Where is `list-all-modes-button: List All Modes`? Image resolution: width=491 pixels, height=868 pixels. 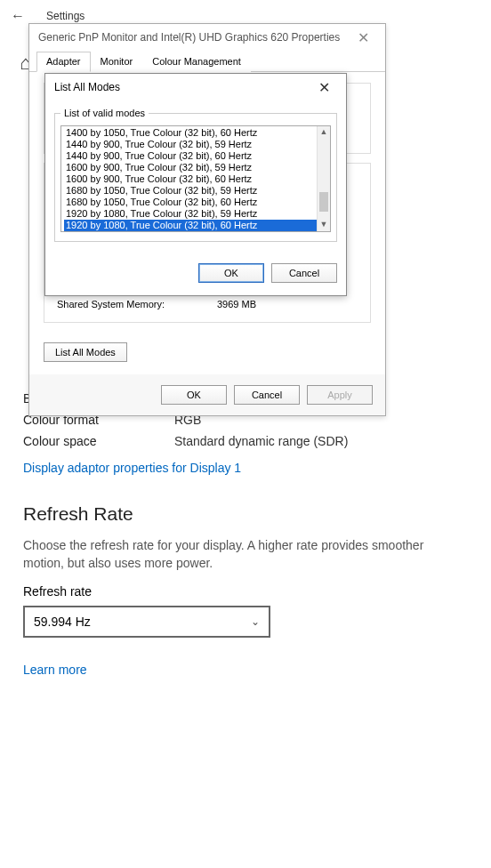
list-all-modes-button: List All Modes is located at coordinates (85, 352).